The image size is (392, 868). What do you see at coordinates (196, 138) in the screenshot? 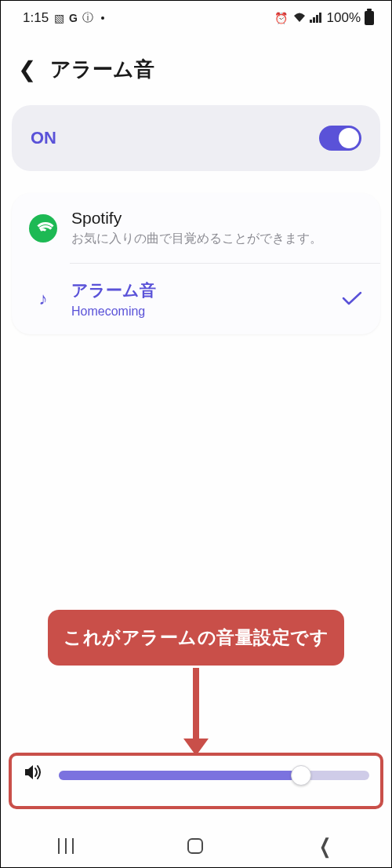
I see `master-toggle-card: ON` at bounding box center [196, 138].